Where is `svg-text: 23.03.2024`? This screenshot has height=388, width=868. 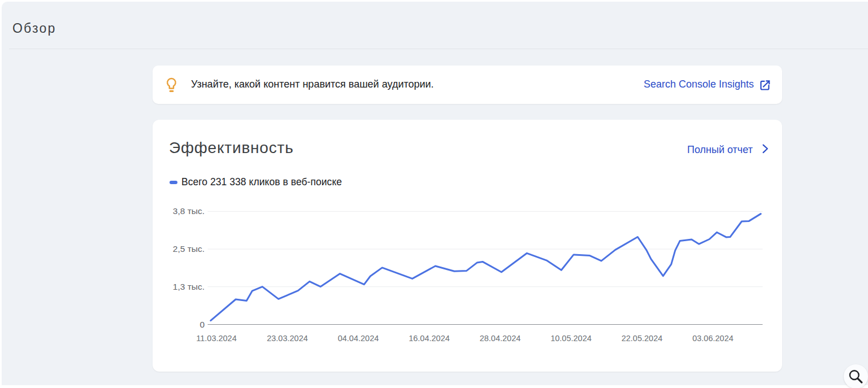
svg-text: 23.03.2024 is located at coordinates (287, 338).